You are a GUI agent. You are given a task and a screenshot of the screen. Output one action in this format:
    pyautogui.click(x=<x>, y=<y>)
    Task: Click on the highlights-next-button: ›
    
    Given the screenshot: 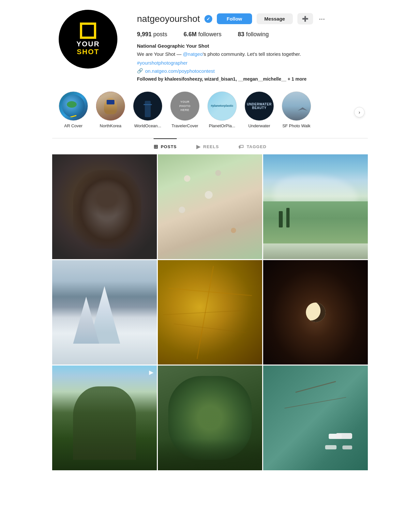 What is the action you would take?
    pyautogui.click(x=359, y=112)
    